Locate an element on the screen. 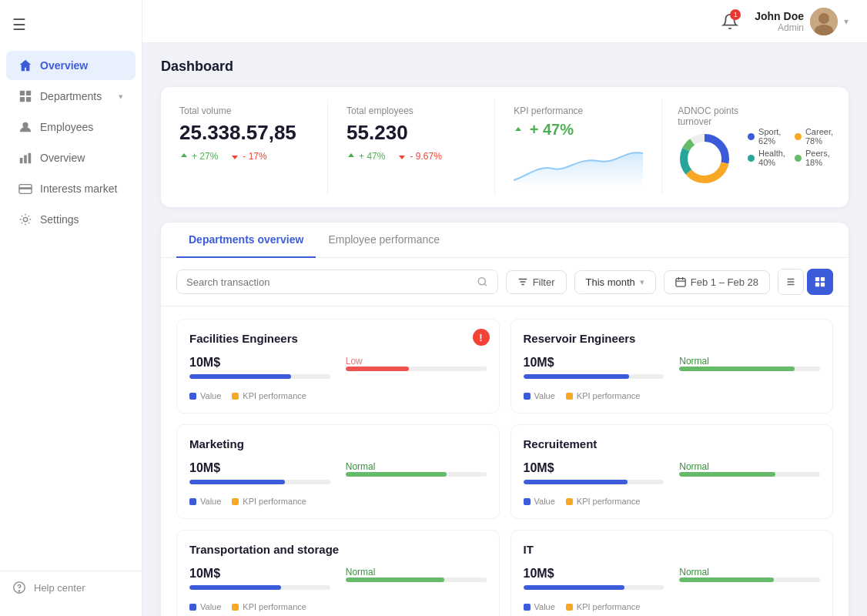  kpi-legend-dot is located at coordinates (236, 502).